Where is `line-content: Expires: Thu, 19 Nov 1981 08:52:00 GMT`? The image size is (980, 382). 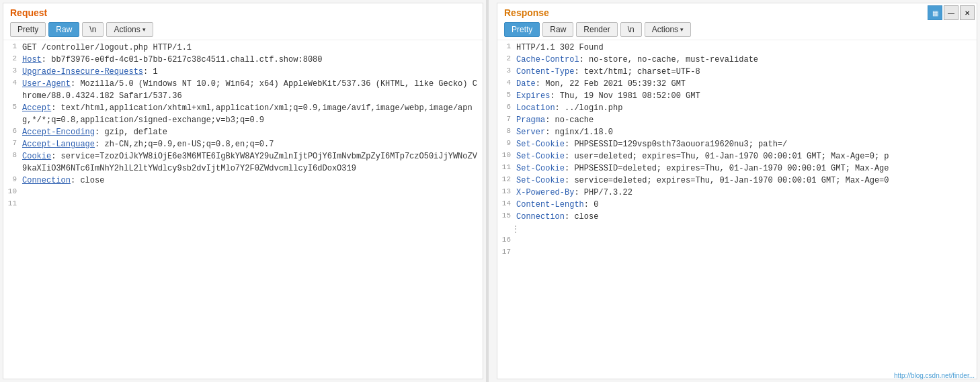 line-content: Expires: Thu, 19 Nov 1981 08:52:00 GMT is located at coordinates (746, 96).